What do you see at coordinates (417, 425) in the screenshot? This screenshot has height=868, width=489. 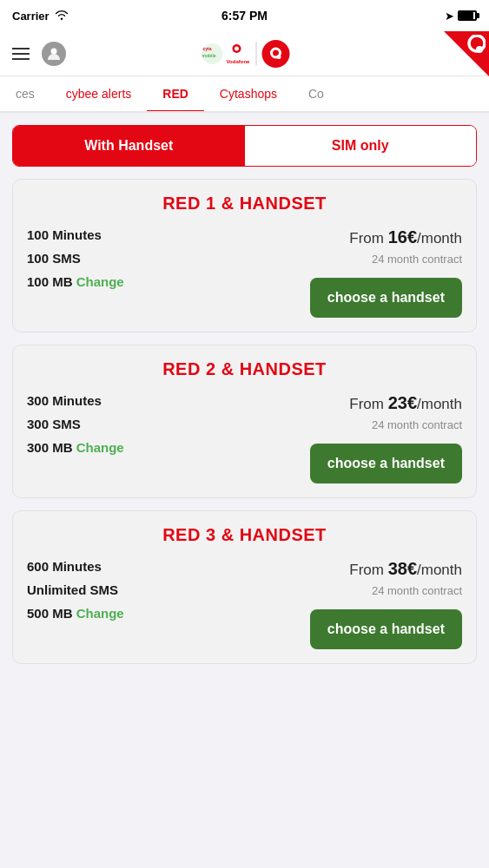 I see `plan-contract-red2: 24 month contract` at bounding box center [417, 425].